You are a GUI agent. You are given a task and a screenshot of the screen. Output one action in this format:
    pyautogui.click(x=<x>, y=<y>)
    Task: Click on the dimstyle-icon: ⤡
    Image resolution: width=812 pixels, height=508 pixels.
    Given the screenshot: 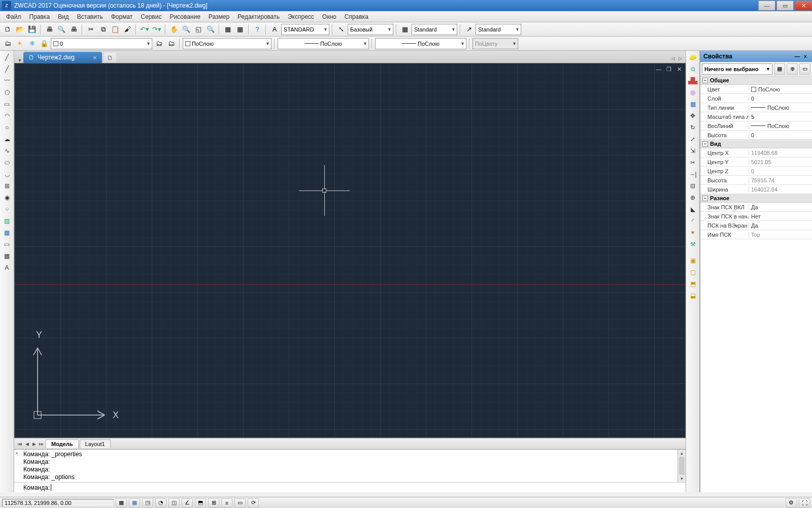 What is the action you would take?
    pyautogui.click(x=341, y=29)
    